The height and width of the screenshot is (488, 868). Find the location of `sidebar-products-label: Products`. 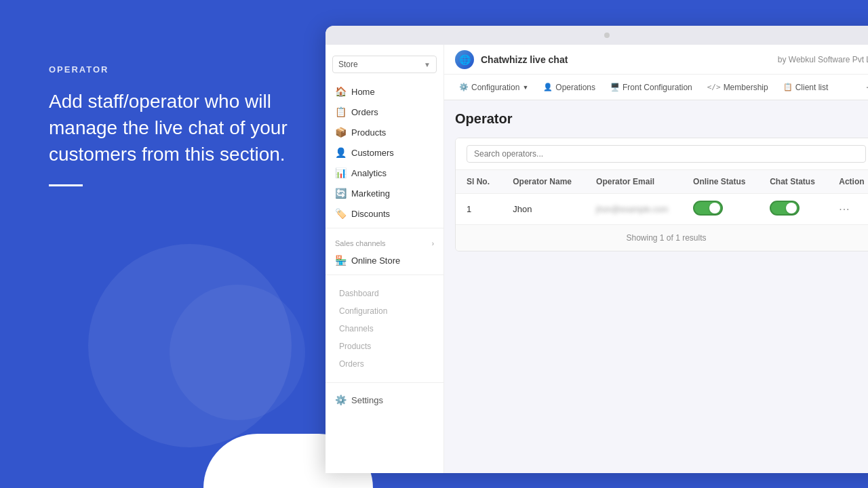

sidebar-products-label: Products is located at coordinates (369, 133).